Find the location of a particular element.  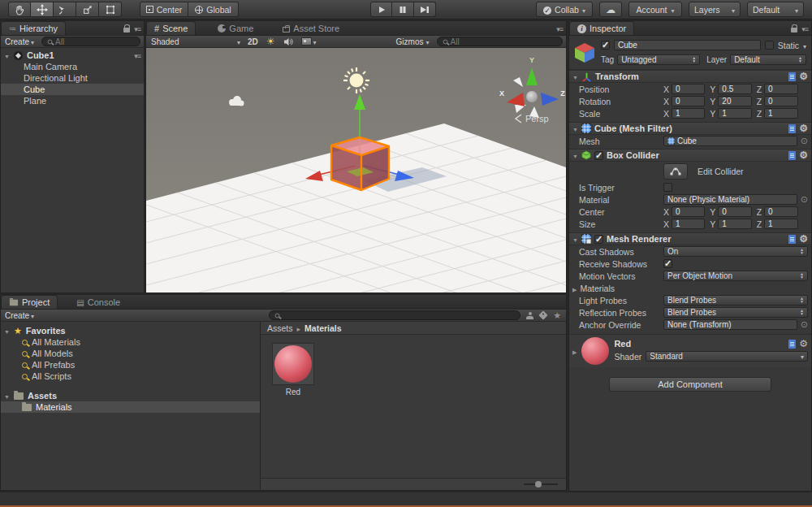

mesh-renderer-header: Mesh Renderer is located at coordinates (690, 239).